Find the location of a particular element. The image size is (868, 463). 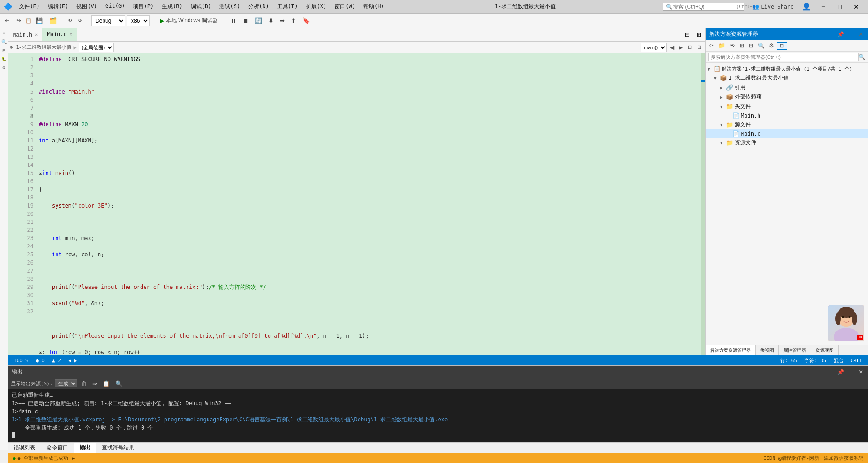

tree-references: ▶ 🔗 引用 is located at coordinates (787, 88).